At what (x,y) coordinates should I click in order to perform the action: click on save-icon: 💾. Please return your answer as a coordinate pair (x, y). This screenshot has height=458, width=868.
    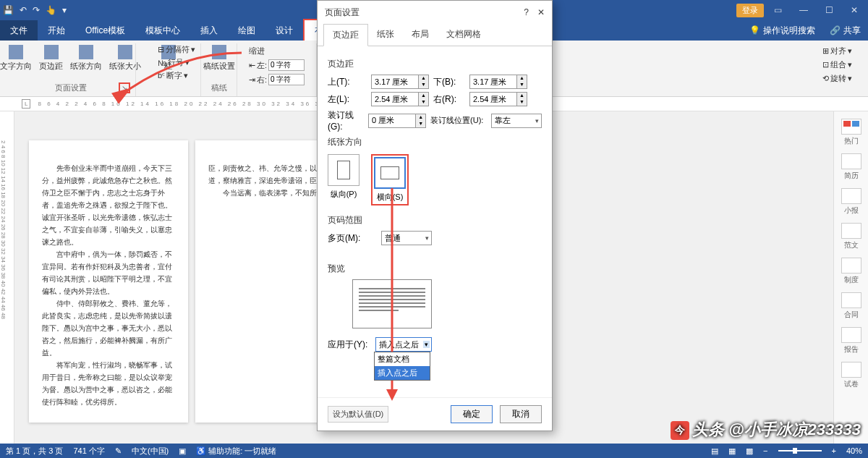
    Looking at the image, I should click on (9, 10).